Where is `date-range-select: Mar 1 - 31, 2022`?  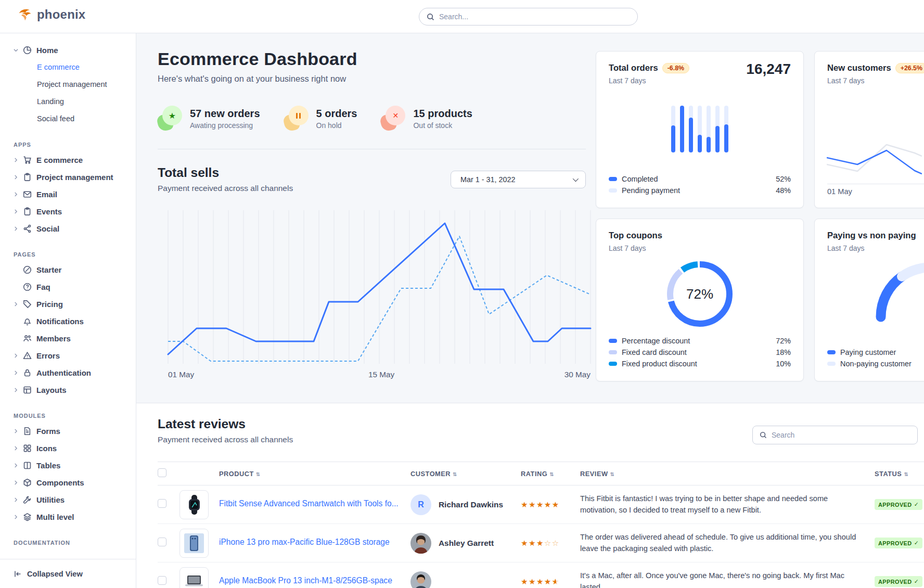 date-range-select: Mar 1 - 31, 2022 is located at coordinates (518, 180).